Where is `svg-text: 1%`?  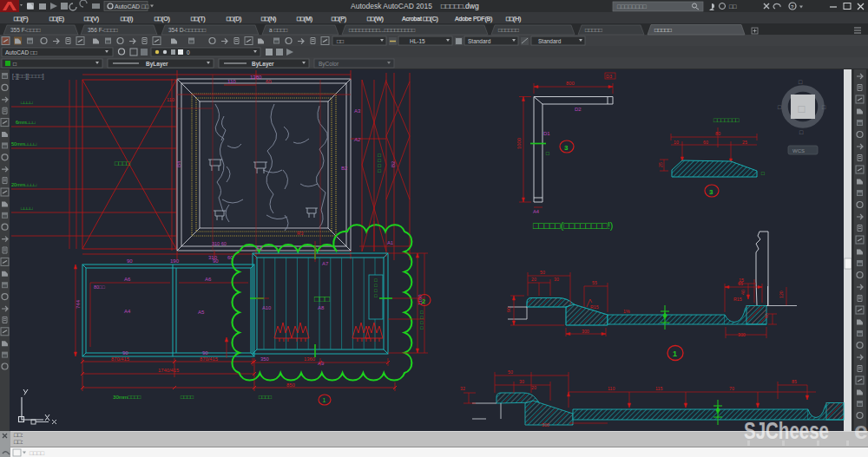
svg-text: 1% is located at coordinates (627, 311).